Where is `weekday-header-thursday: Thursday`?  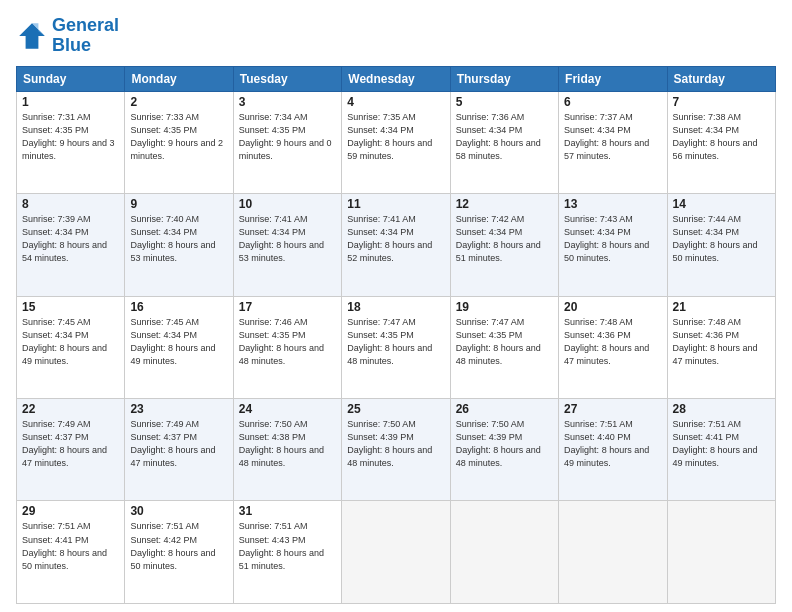 weekday-header-thursday: Thursday is located at coordinates (504, 78).